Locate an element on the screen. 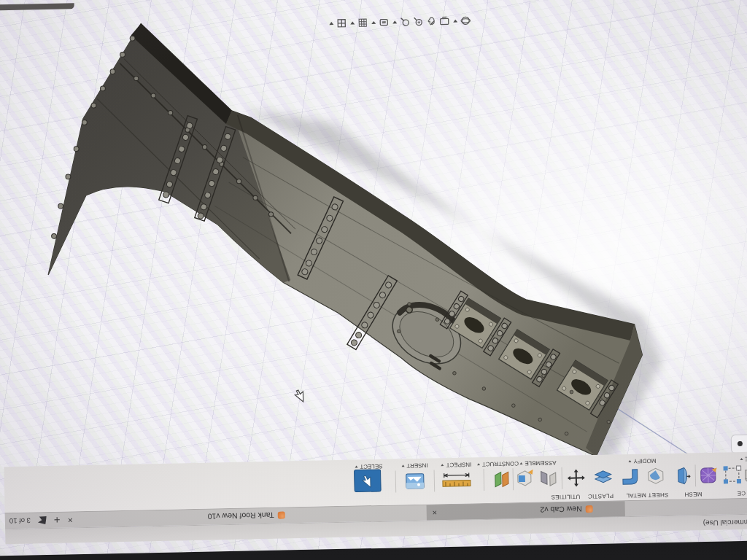  view-navigation-bar is located at coordinates (398, 22).